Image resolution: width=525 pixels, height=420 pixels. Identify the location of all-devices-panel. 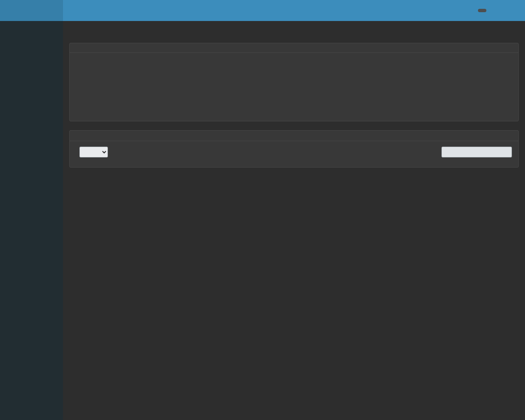
(294, 149).